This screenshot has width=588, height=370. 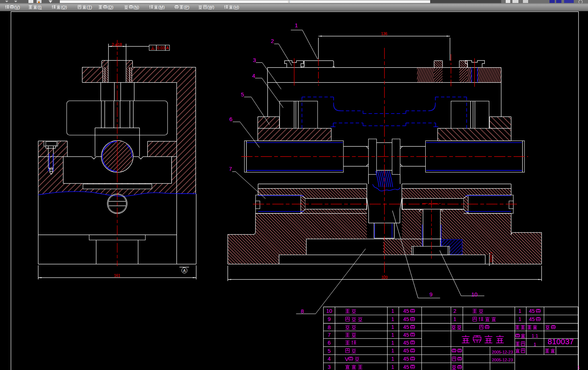 What do you see at coordinates (136, 7) in the screenshot?
I see `svg-text: (N)` at bounding box center [136, 7].